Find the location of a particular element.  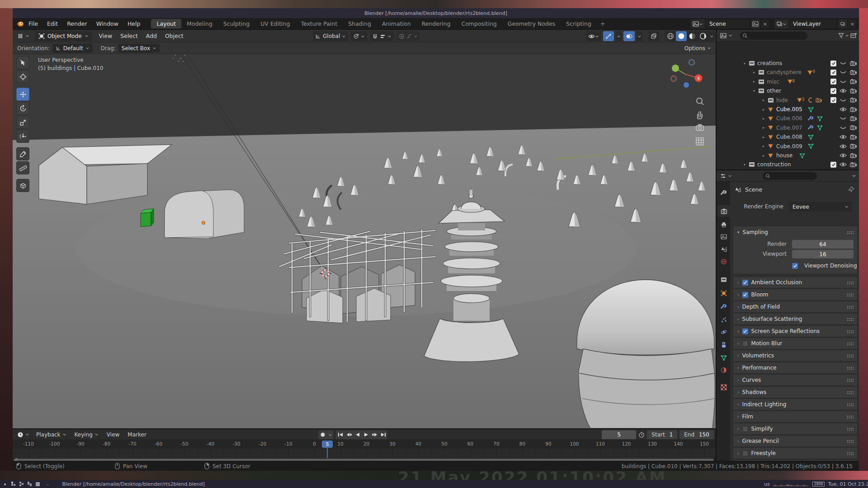

outliner-item-label: hide is located at coordinates (782, 100).